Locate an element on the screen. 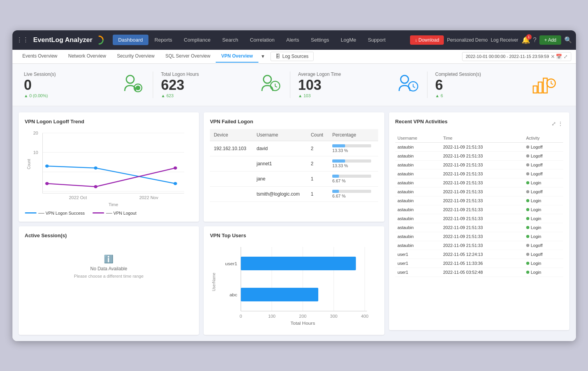 The height and width of the screenshot is (371, 588). search-icon: 🔍 is located at coordinates (568, 40).